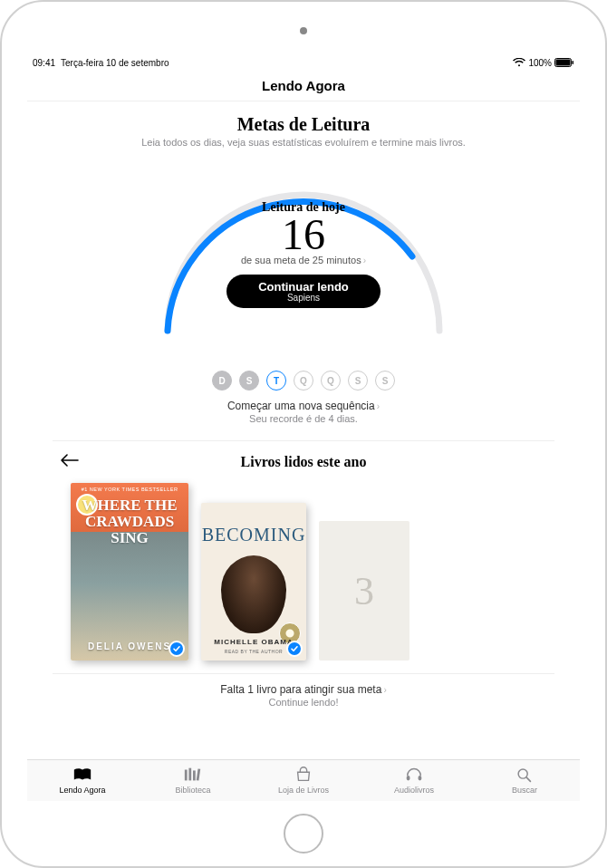  Describe the element at coordinates (304, 406) in the screenshot. I see `start-streak-link: Começar uma nova sequência›` at that location.